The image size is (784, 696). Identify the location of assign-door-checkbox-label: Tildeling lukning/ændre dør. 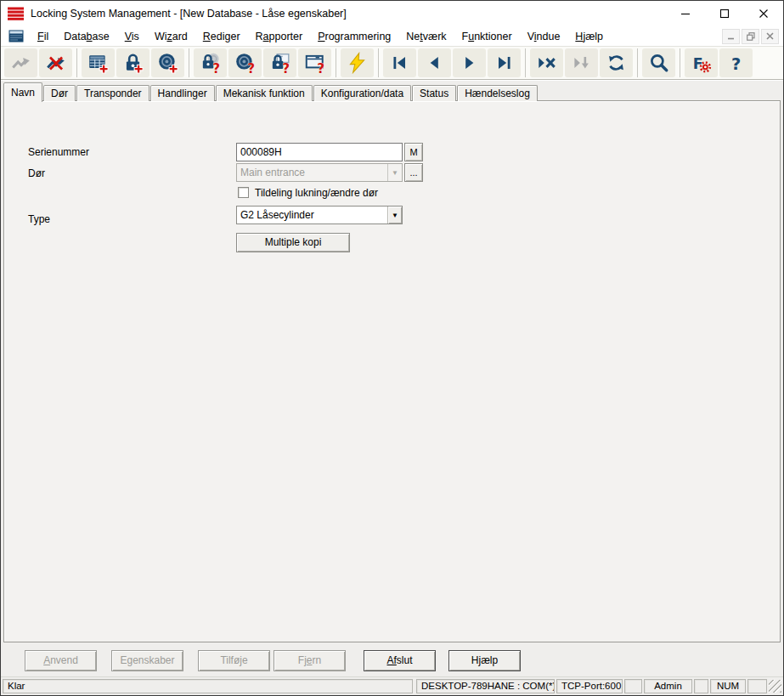
(316, 193).